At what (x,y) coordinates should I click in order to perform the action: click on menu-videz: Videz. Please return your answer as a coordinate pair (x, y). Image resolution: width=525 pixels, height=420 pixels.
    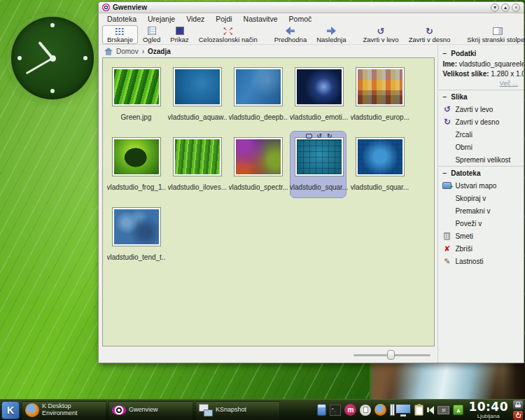
    Looking at the image, I should click on (195, 19).